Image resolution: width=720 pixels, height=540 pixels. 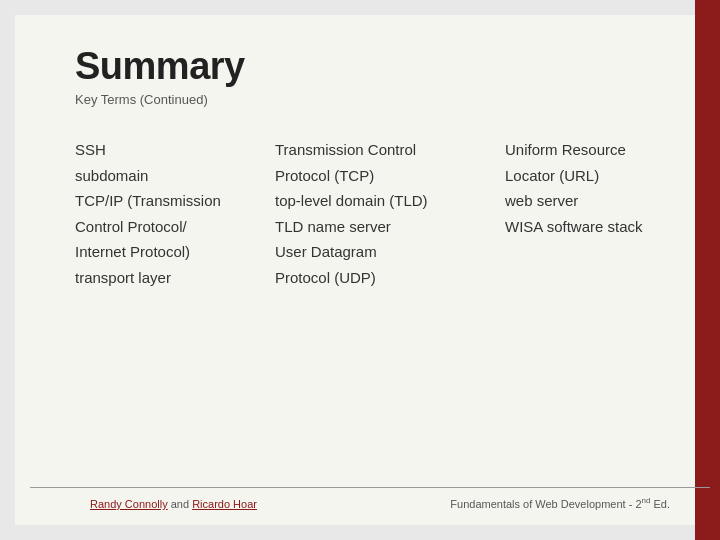 I want to click on footer-connector: and, so click(x=180, y=504).